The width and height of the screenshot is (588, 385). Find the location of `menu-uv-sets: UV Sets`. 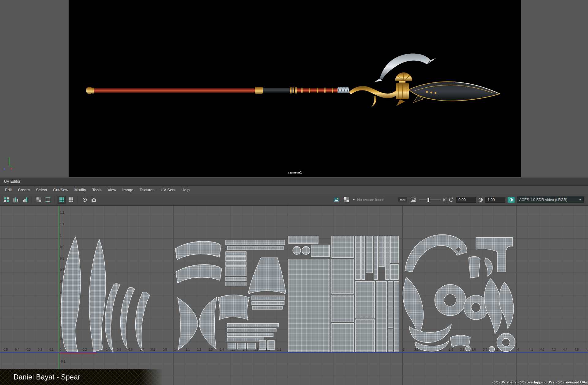

menu-uv-sets: UV Sets is located at coordinates (168, 190).